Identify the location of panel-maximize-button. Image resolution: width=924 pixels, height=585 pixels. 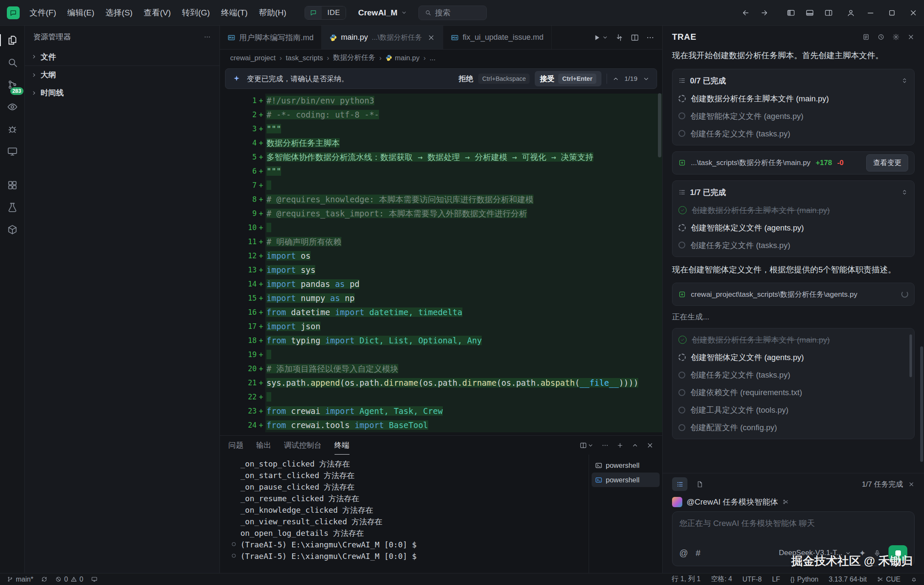
(635, 446).